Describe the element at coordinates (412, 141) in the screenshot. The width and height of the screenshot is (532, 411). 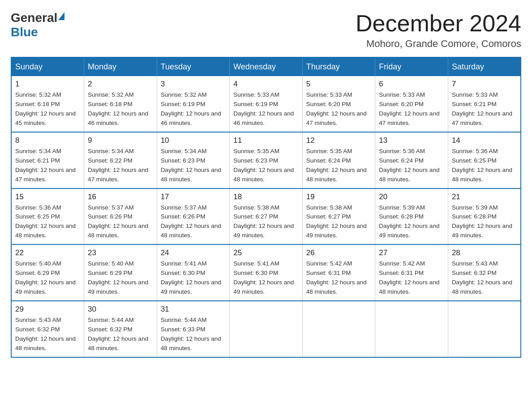
I see `day-number: 13` at that location.